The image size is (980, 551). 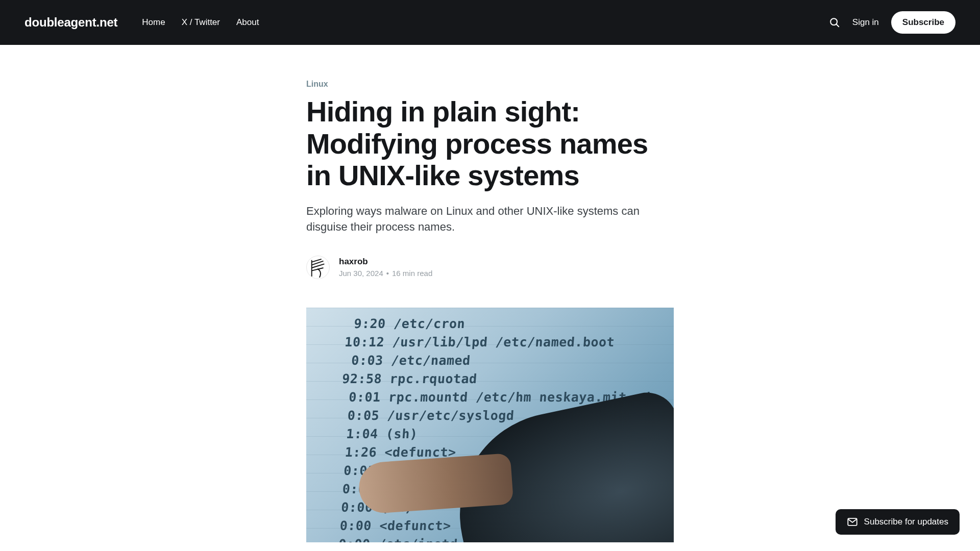 I want to click on header-right: Sign in Subscribe, so click(x=892, y=22).